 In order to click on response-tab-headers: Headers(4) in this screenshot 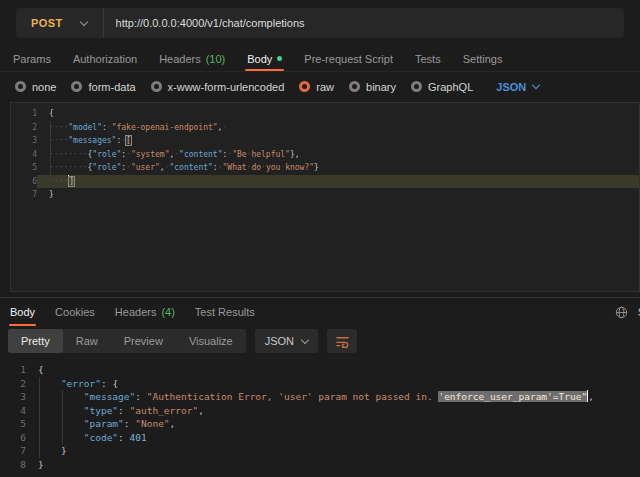, I will do `click(145, 312)`.